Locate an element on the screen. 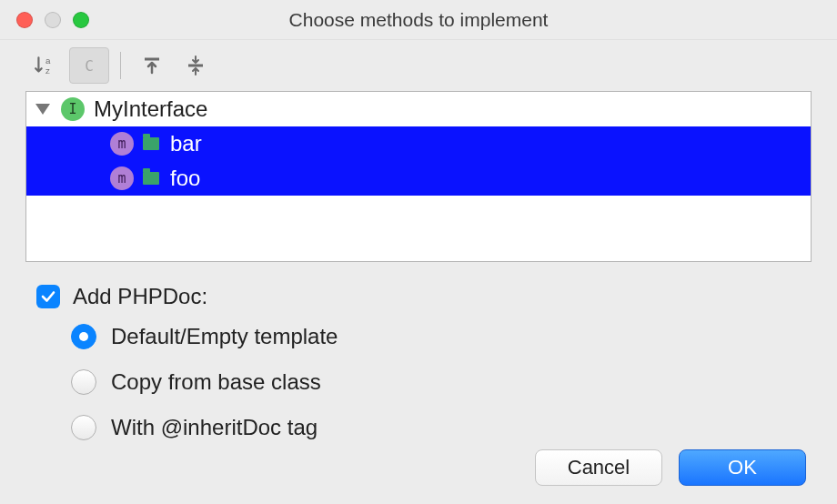 This screenshot has width=837, height=504. titlebar: Choose methods to implement is located at coordinates (418, 20).